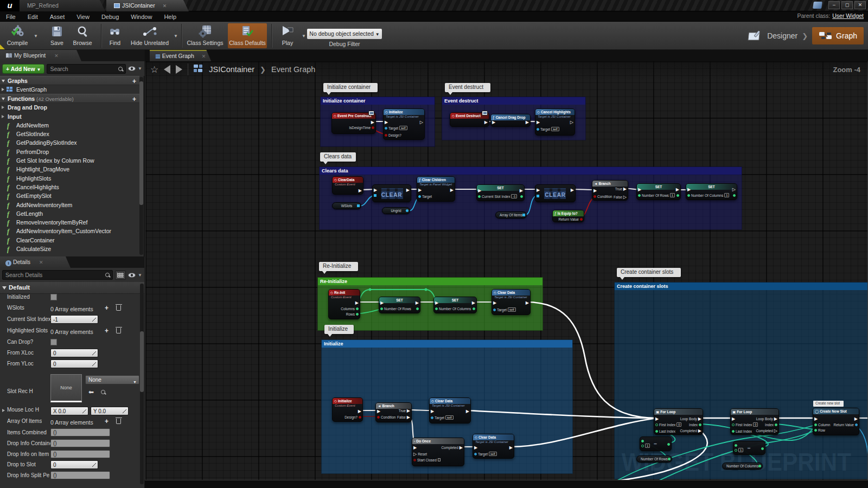 This screenshot has height=488, width=868. What do you see at coordinates (511, 302) in the screenshot?
I see `clear-data-reinit: ◇Clear DataTarget is JSI Container▶Targe…` at bounding box center [511, 302].